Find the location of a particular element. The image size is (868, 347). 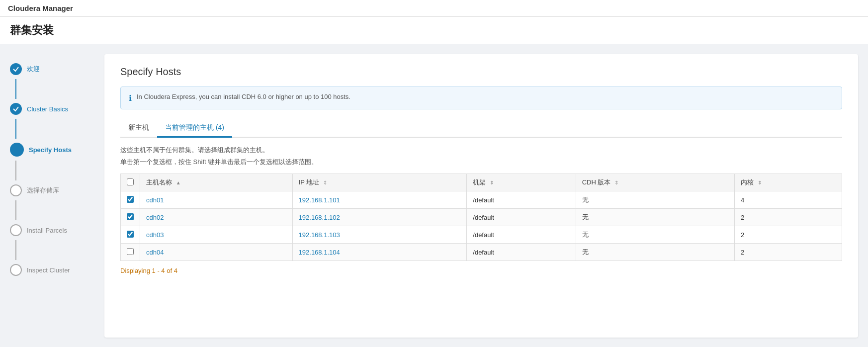

th-hostname: 主机名称 ▲ is located at coordinates (217, 183).